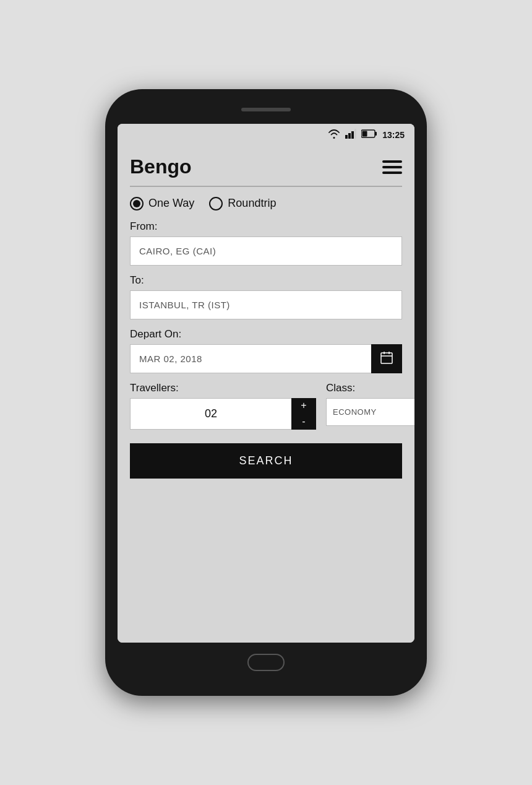  Describe the element at coordinates (210, 414) in the screenshot. I see `travellers-input` at that location.